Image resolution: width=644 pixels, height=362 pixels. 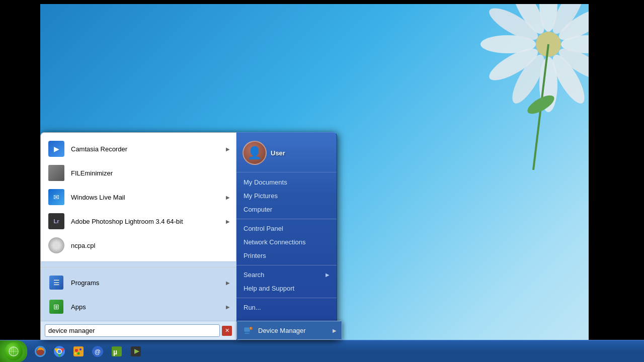 I want to click on control-panel-label: Control Panel, so click(x=287, y=228).